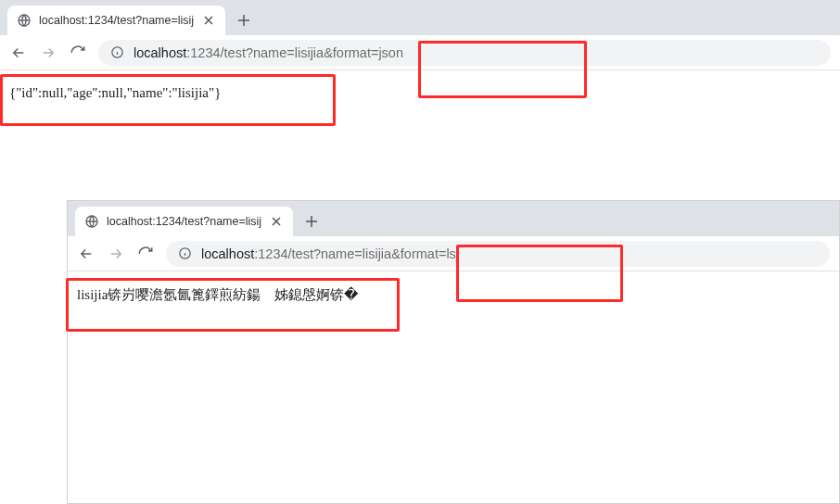 Image resolution: width=840 pixels, height=504 pixels. I want to click on response-body: {"id":null,"age":null,"name":"lisijia"}, so click(115, 93).